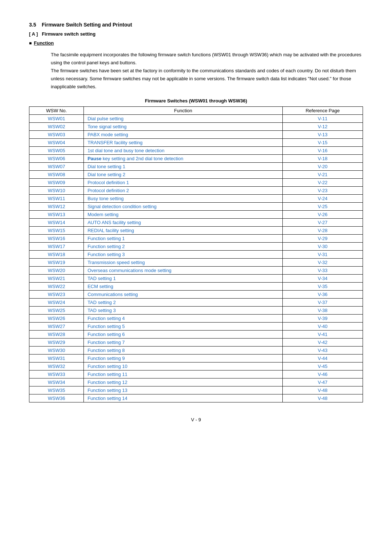 The height and width of the screenshot is (555, 392). What do you see at coordinates (57, 295) in the screenshot?
I see `wsw-number: WSW23` at bounding box center [57, 295].